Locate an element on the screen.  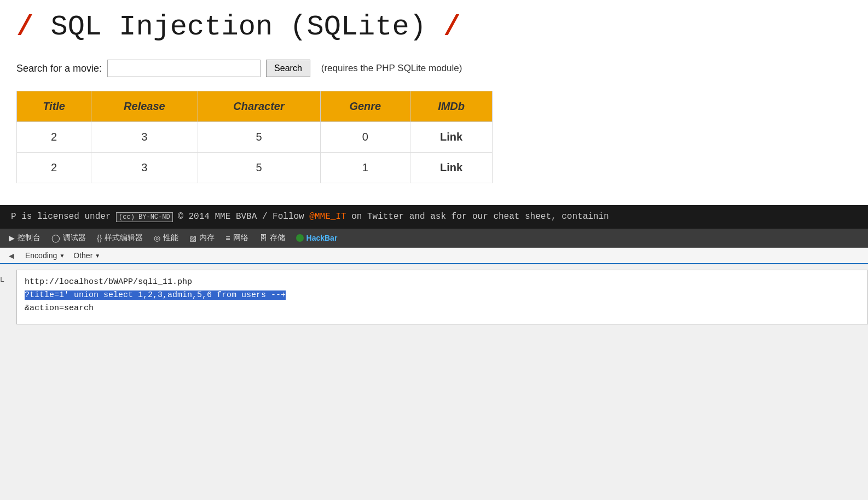
cell-title-1: 2 is located at coordinates (54, 137).